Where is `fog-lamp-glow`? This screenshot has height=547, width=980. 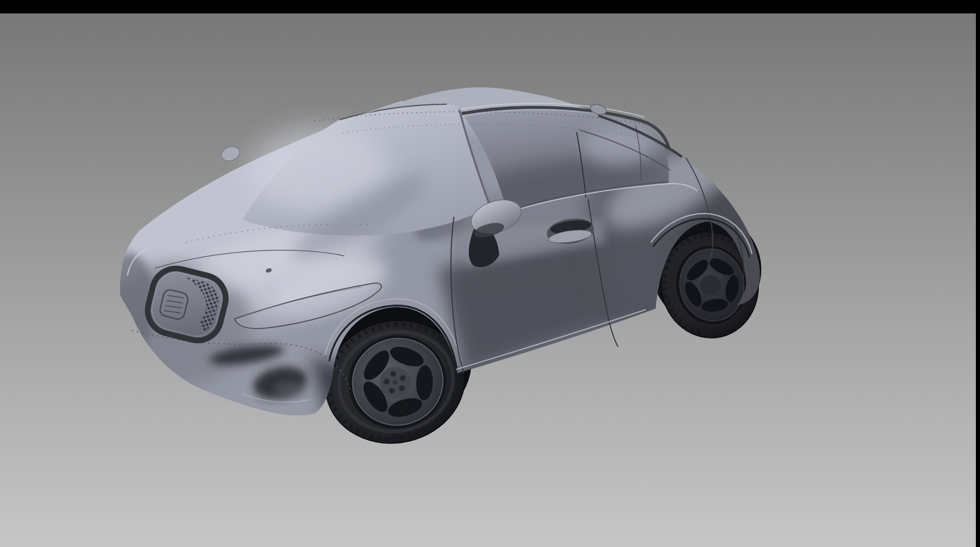
fog-lamp-glow is located at coordinates (289, 390).